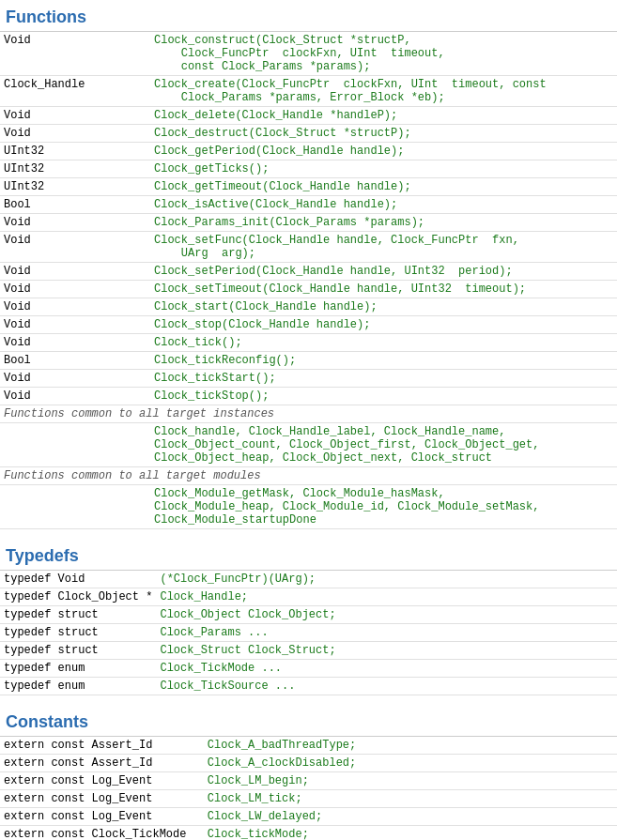  I want to click on signature: Clock_getPeriod(Clock_Handle handle);, so click(383, 152).